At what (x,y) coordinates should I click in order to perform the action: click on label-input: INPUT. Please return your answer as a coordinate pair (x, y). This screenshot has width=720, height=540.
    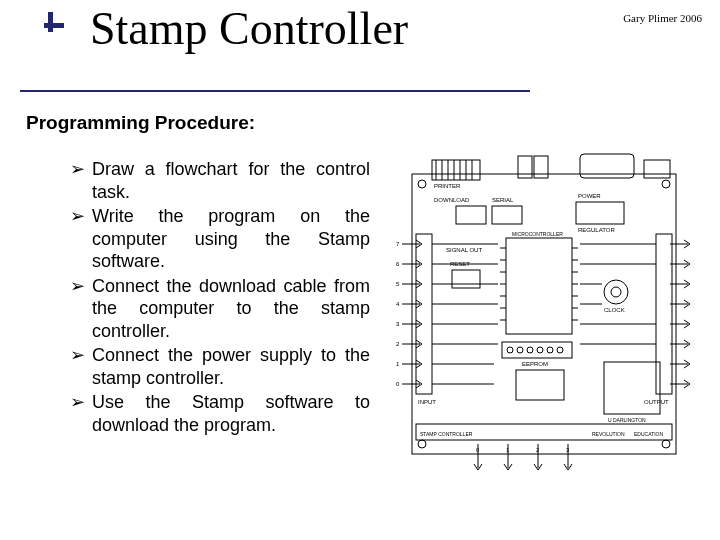
    Looking at the image, I should click on (427, 402).